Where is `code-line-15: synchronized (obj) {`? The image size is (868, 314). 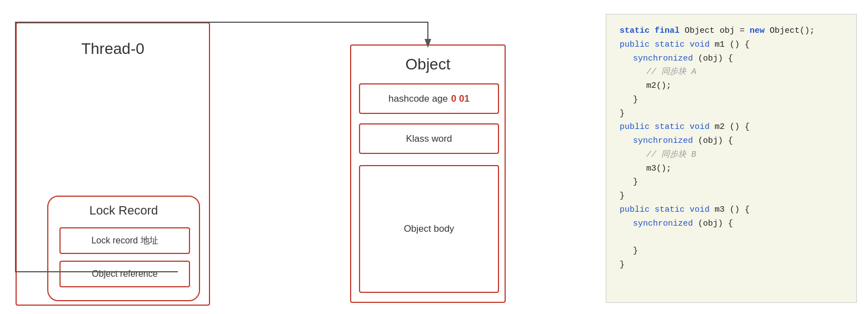
code-line-15: synchronized (obj) { is located at coordinates (731, 225).